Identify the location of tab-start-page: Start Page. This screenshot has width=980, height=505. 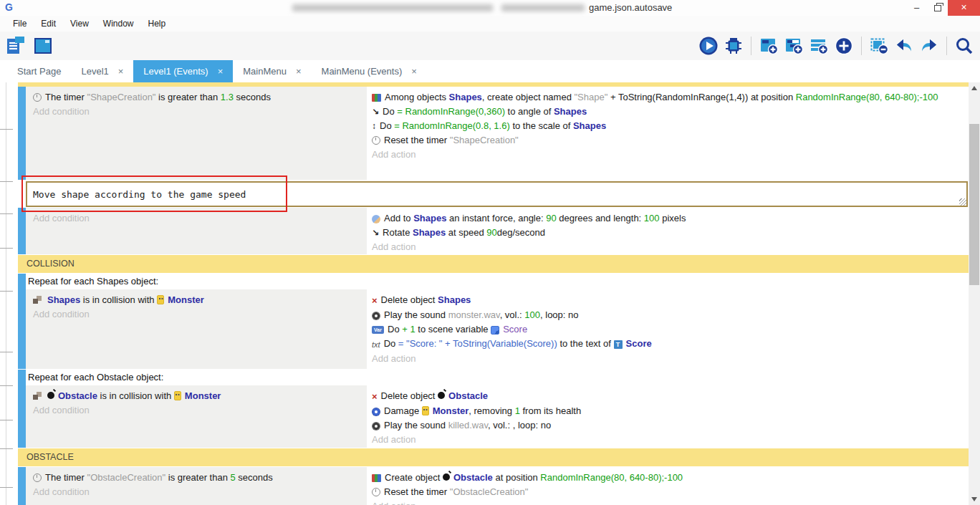
(39, 72).